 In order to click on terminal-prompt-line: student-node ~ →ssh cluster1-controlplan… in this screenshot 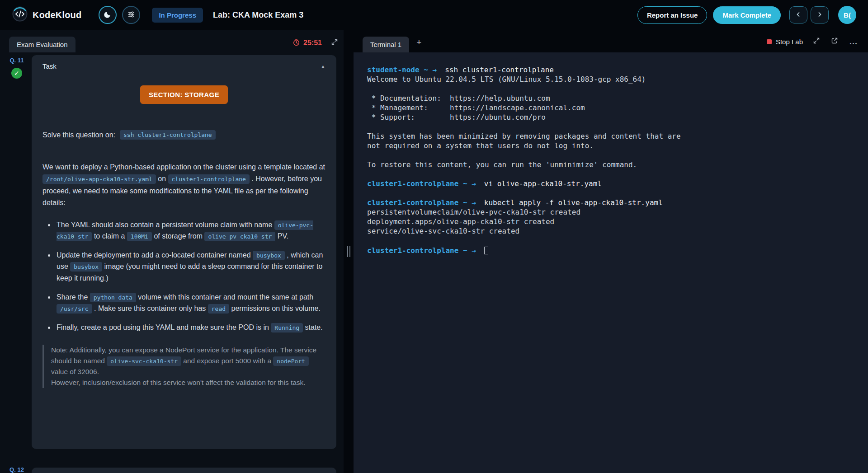, I will do `click(611, 70)`.